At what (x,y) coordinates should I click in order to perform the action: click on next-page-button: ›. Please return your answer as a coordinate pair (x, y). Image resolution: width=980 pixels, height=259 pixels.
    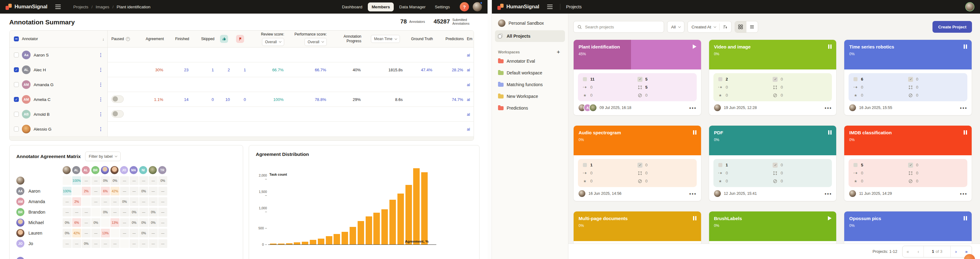
    Looking at the image, I should click on (956, 251).